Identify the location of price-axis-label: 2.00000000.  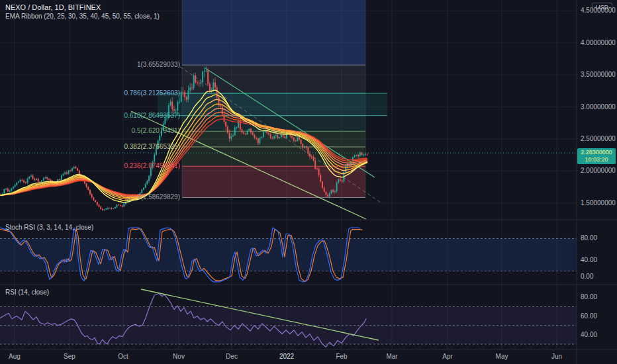
(598, 171).